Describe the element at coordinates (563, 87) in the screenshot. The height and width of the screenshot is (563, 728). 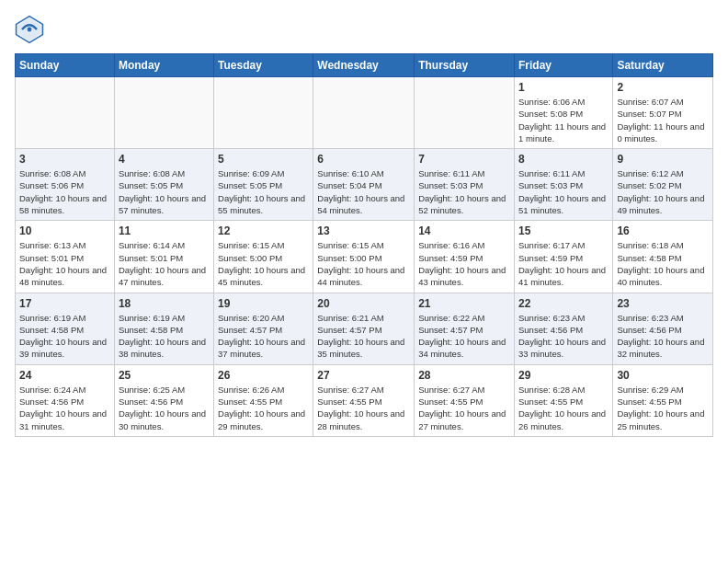
I see `day-number: 1` at that location.